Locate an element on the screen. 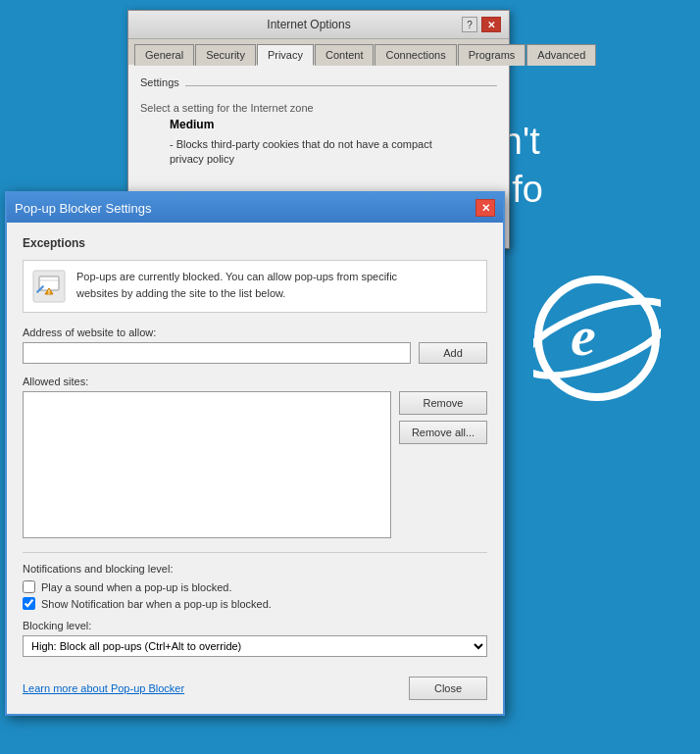  settings-label: Settings is located at coordinates (160, 82).